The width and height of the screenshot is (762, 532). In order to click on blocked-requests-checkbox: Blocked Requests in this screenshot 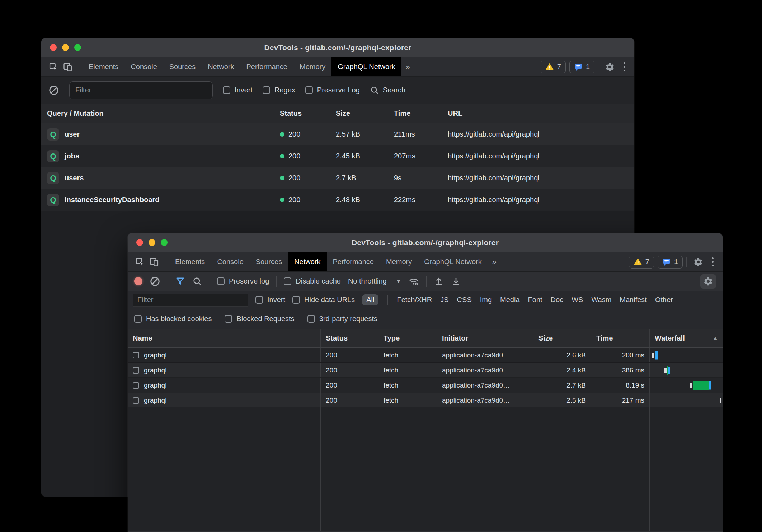, I will do `click(259, 319)`.